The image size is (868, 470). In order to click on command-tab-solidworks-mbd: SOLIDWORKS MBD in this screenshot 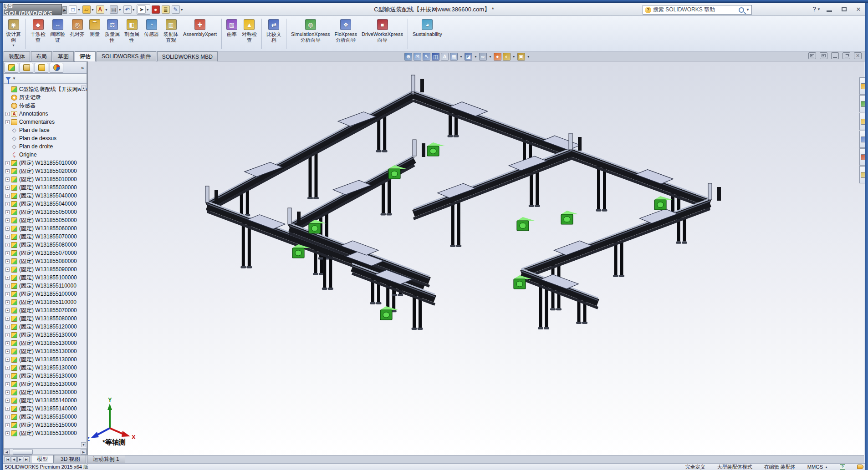, I will do `click(188, 56)`.